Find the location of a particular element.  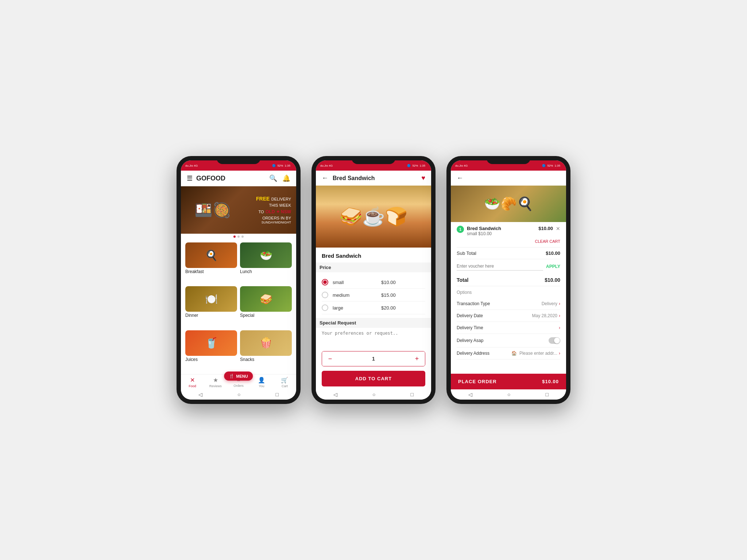

nav-you-label: You is located at coordinates (262, 386).